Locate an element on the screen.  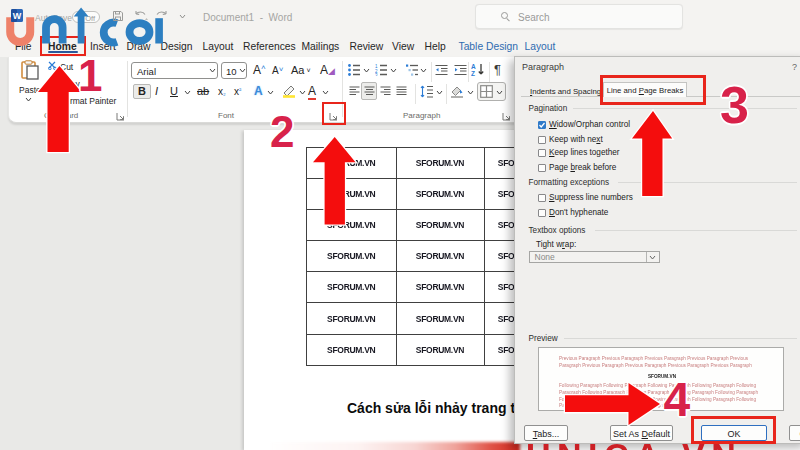
svg-text: Z is located at coordinates (473, 74).